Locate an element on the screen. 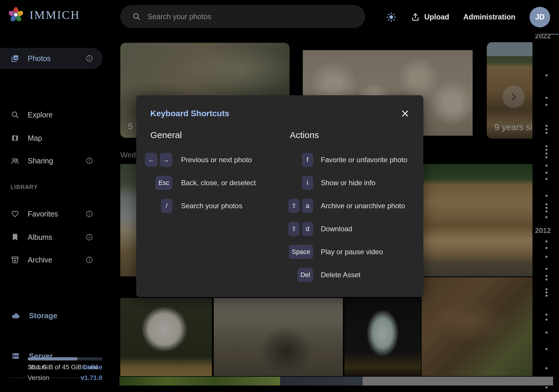 This screenshot has width=559, height=392. upload-button: Upload is located at coordinates (430, 17).